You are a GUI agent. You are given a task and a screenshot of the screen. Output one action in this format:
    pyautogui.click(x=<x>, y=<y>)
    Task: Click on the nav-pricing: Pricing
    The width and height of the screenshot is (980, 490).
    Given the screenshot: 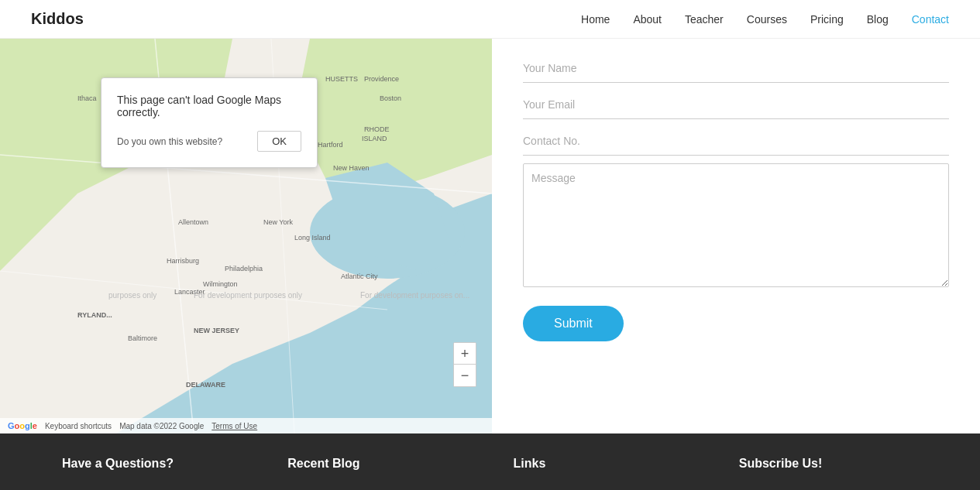 What is the action you would take?
    pyautogui.click(x=827, y=19)
    